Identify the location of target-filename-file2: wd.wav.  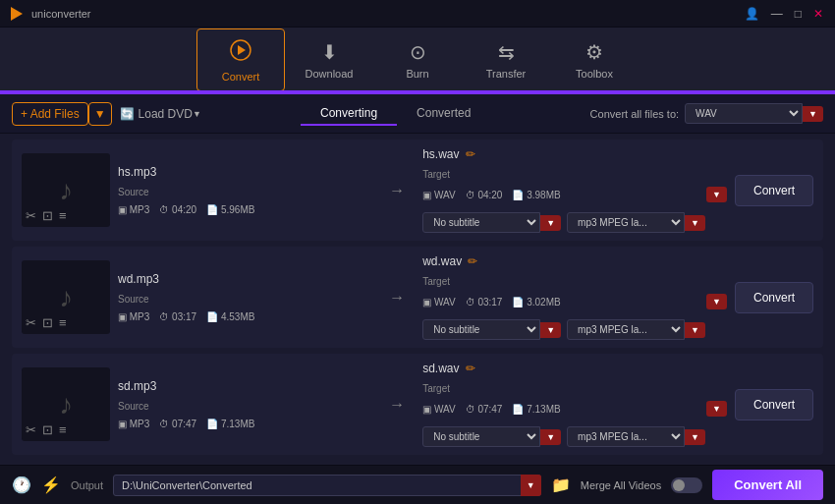
(442, 261).